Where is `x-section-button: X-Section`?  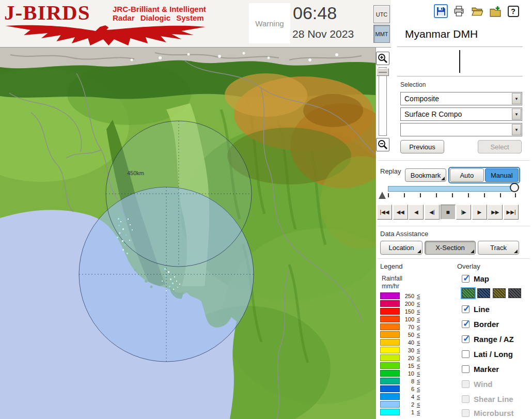
x-section-button: X-Section is located at coordinates (450, 248).